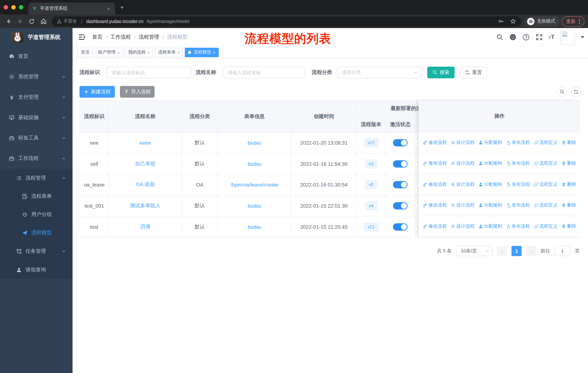 The height and width of the screenshot is (373, 588). What do you see at coordinates (43, 21) in the screenshot?
I see `home-button` at bounding box center [43, 21].